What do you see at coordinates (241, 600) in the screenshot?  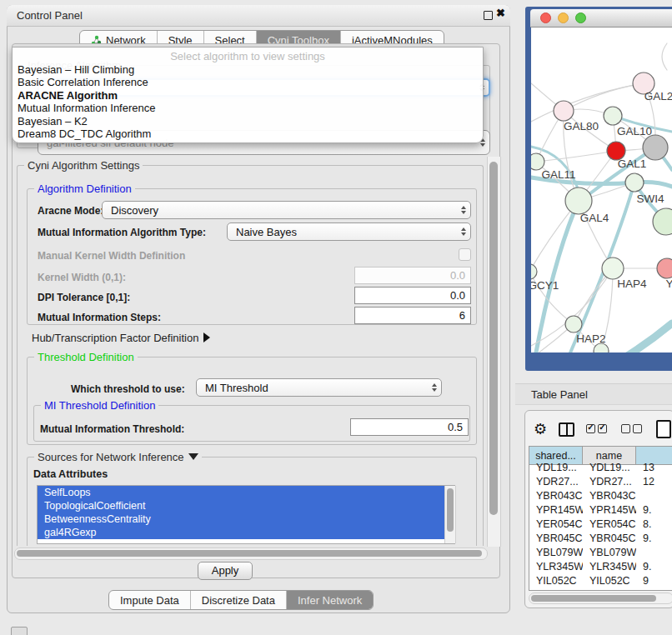 I see `cyni-mode-tabs: Impute DataDiscretize DataInfer Network` at bounding box center [241, 600].